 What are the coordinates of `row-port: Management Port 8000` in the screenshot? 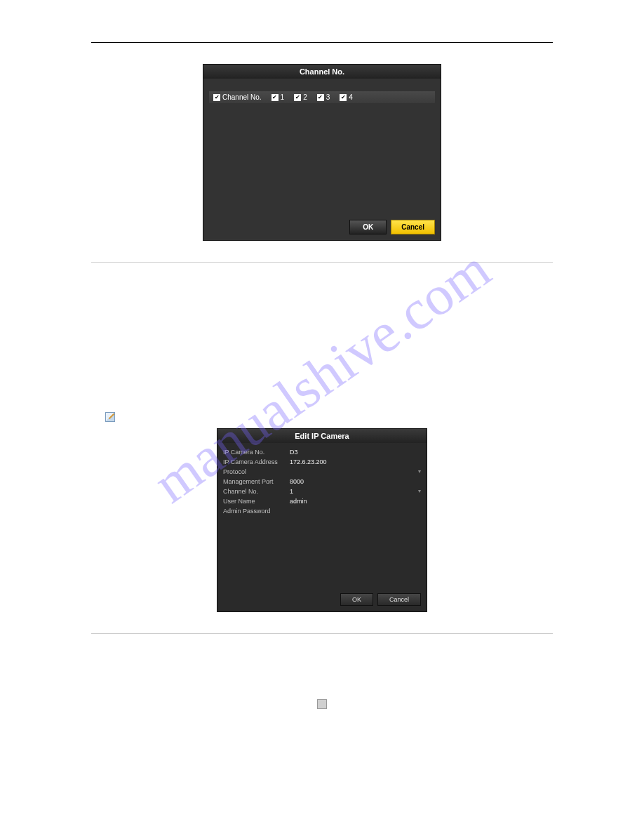 It's located at (322, 482).